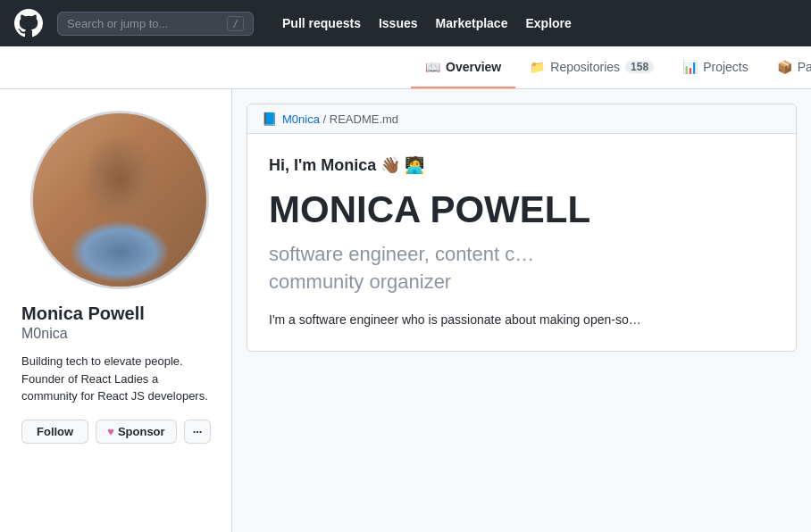 This screenshot has width=811, height=532. I want to click on user-bio: Building tech to elevate people. Founder…, so click(120, 378).